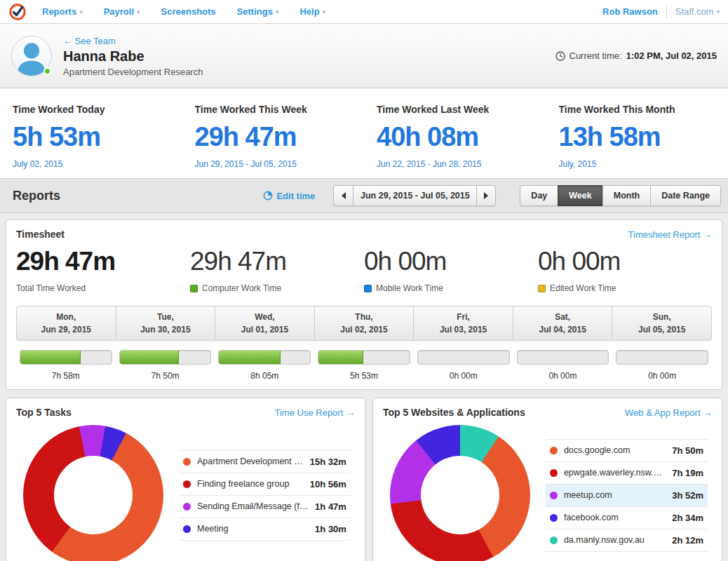 This screenshot has height=561, width=728. Describe the element at coordinates (620, 196) in the screenshot. I see `view-switcher: Day Week Month Date Range` at that location.